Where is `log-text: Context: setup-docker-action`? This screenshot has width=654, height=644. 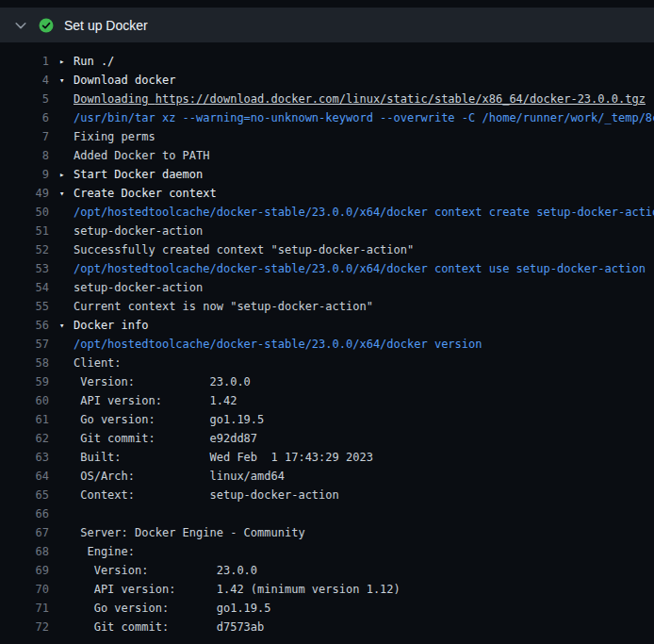
log-text: Context: setup-docker-action is located at coordinates (352, 495).